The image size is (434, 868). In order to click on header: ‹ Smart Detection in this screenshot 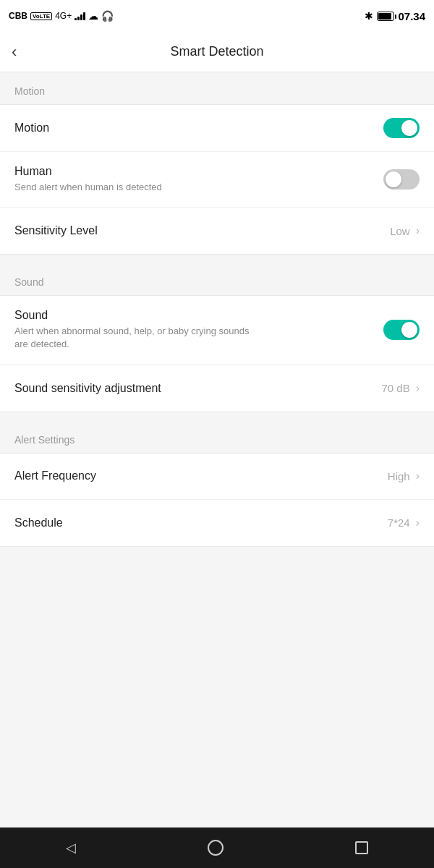, I will do `click(217, 52)`.